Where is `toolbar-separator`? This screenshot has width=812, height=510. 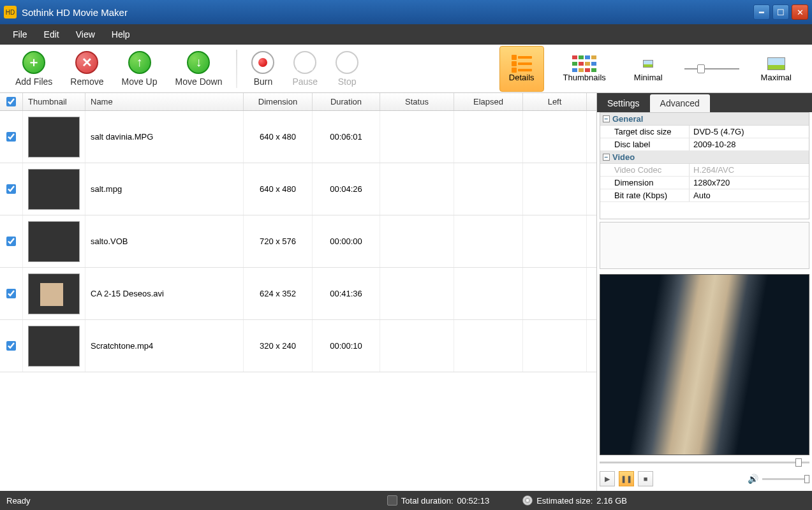 toolbar-separator is located at coordinates (237, 69).